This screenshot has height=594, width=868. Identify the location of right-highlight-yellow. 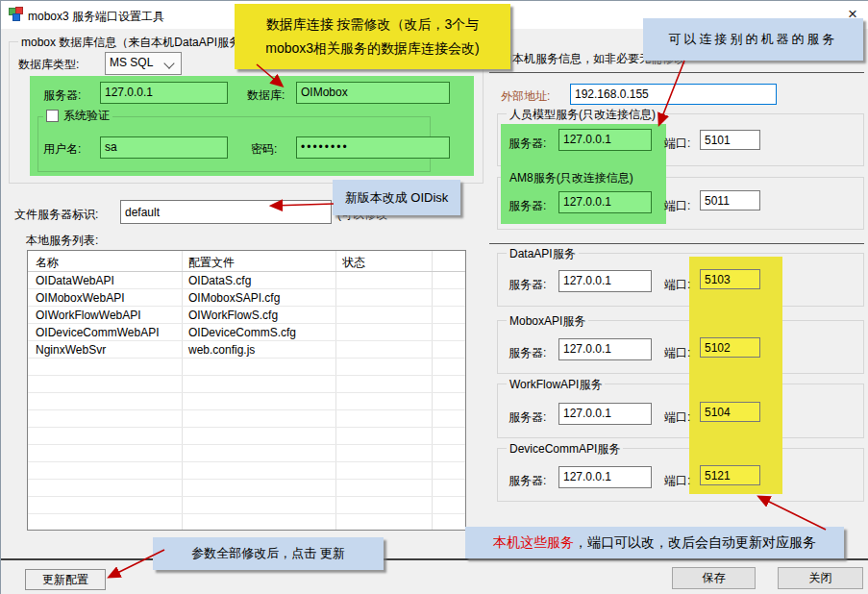
(736, 375).